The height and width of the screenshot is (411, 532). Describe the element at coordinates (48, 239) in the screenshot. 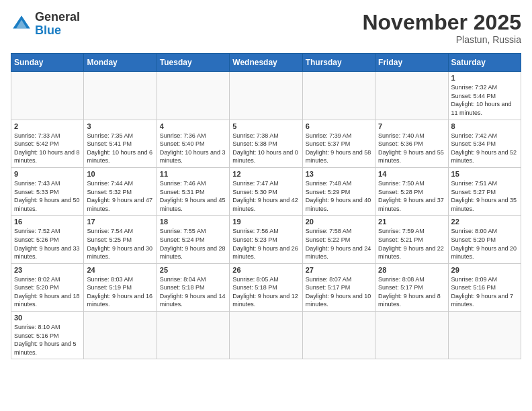

I see `calendar-cell: 16Sunrise: 7:52 AM Sunset: 5:26 PM Dayli…` at that location.